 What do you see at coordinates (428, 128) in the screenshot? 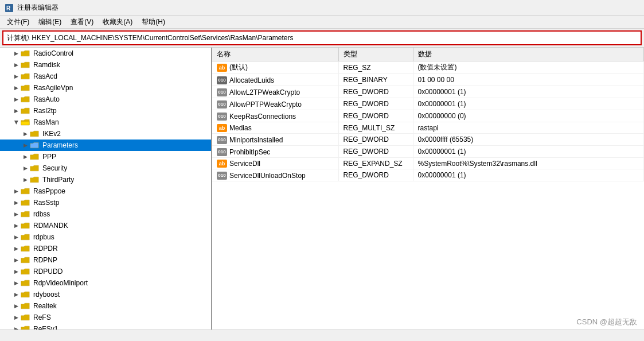
I see `table-row: ab Medias REG_MULTI_SZ rastapi` at bounding box center [428, 128].